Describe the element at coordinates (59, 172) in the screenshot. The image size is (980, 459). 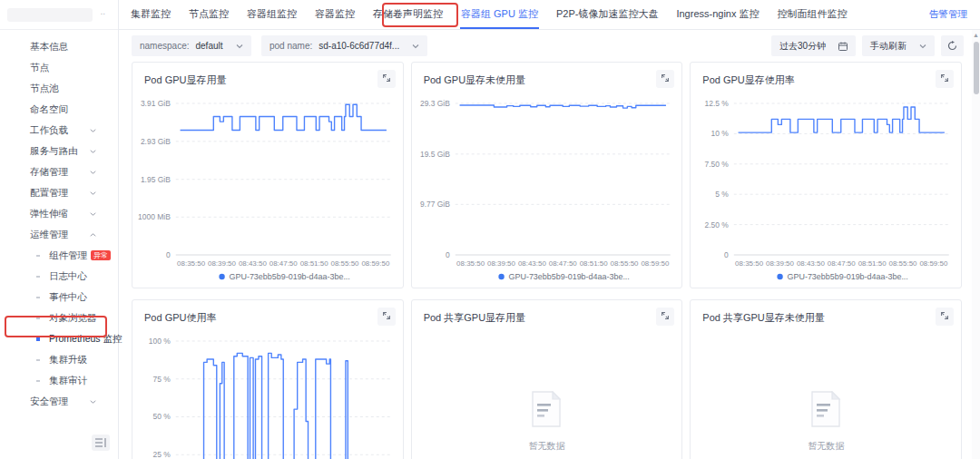
I see `sidebar-item-7: 存储管理` at that location.